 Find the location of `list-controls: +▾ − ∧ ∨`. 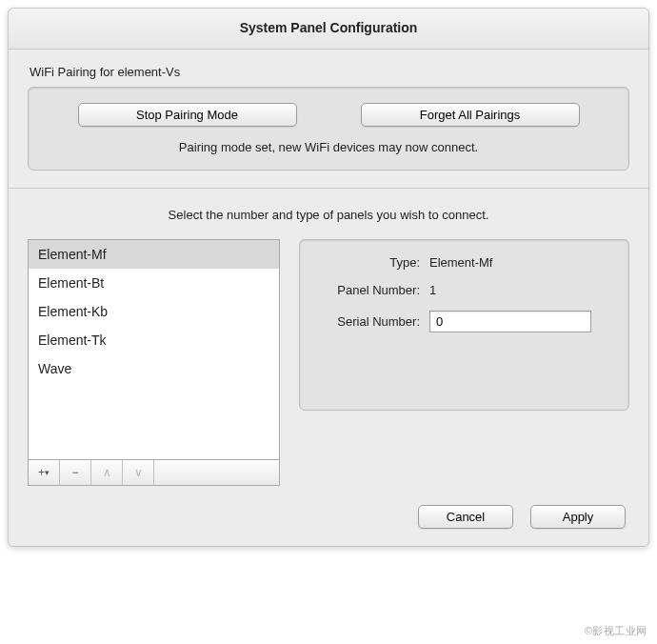

list-controls: +▾ − ∧ ∨ is located at coordinates (154, 473).